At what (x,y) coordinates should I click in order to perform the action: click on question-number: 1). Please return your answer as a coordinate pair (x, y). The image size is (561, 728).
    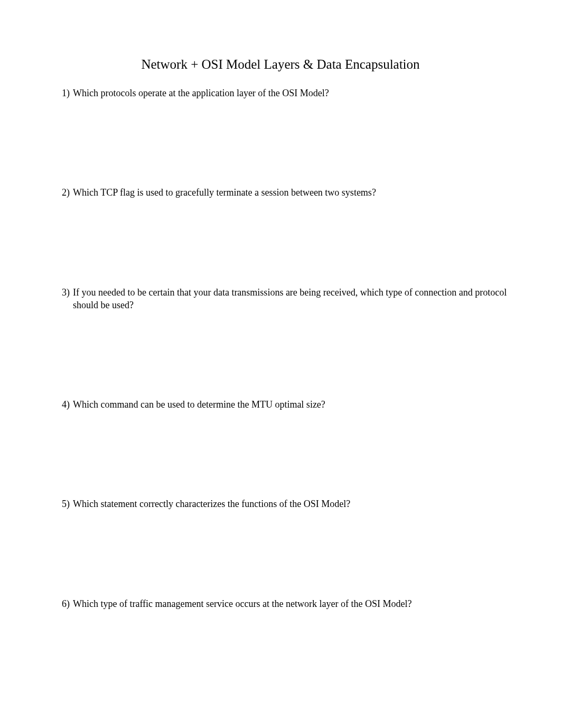
    Looking at the image, I should click on (67, 93).